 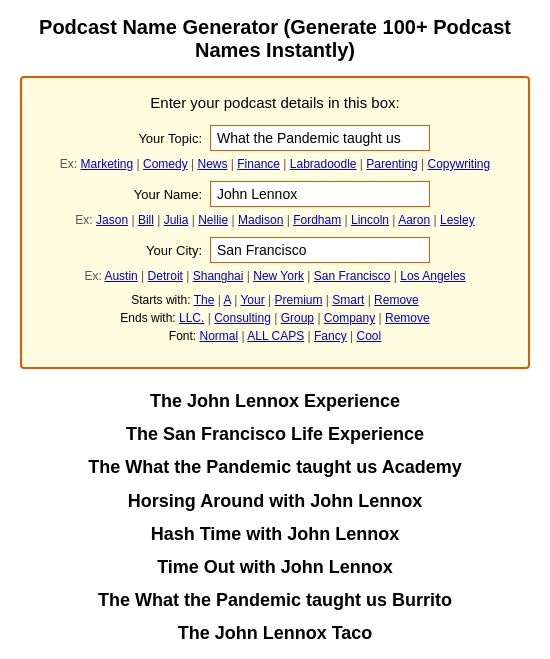 I want to click on city-input, so click(x=320, y=250).